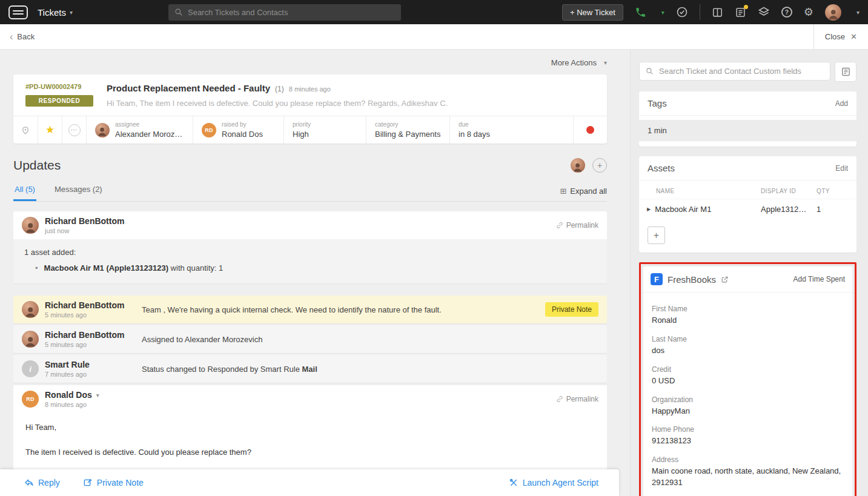 Image resolution: width=868 pixels, height=496 pixels. What do you see at coordinates (740, 12) in the screenshot?
I see `activity-feed-icon` at bounding box center [740, 12].